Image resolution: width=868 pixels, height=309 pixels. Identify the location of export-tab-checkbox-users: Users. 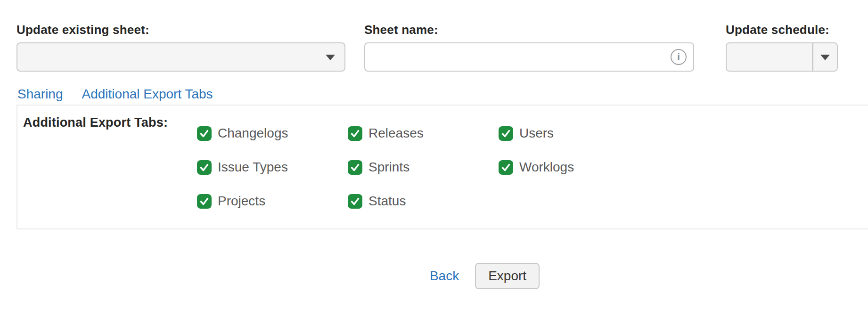
(574, 133).